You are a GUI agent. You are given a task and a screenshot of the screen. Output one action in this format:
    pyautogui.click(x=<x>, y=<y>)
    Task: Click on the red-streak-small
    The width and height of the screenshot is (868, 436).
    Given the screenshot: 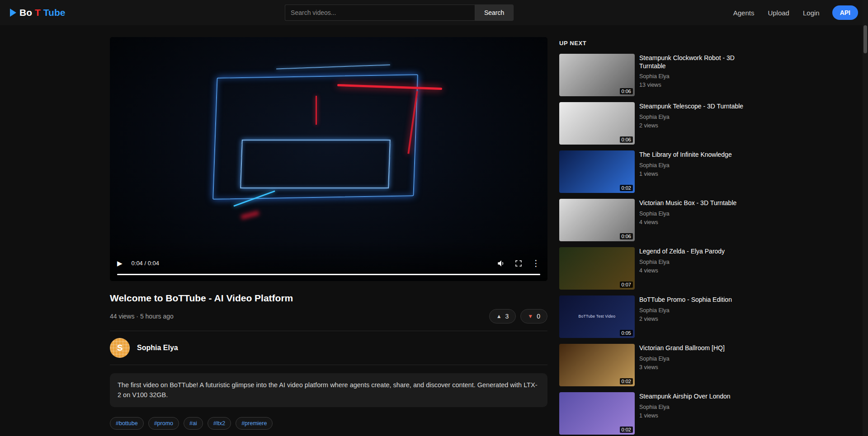 What is the action you would take?
    pyautogui.click(x=316, y=110)
    